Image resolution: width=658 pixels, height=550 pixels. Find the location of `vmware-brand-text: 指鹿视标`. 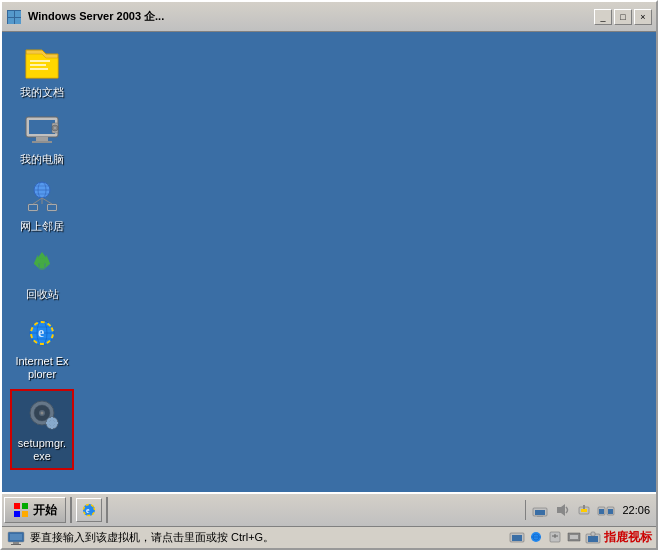

vmware-brand-text: 指鹿视标 is located at coordinates (628, 538).